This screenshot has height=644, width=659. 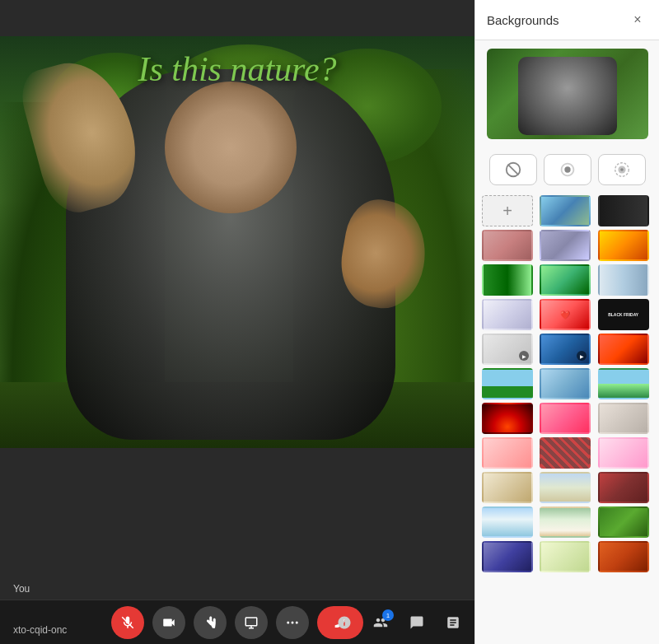 I want to click on raise-hand-button, so click(x=210, y=623).